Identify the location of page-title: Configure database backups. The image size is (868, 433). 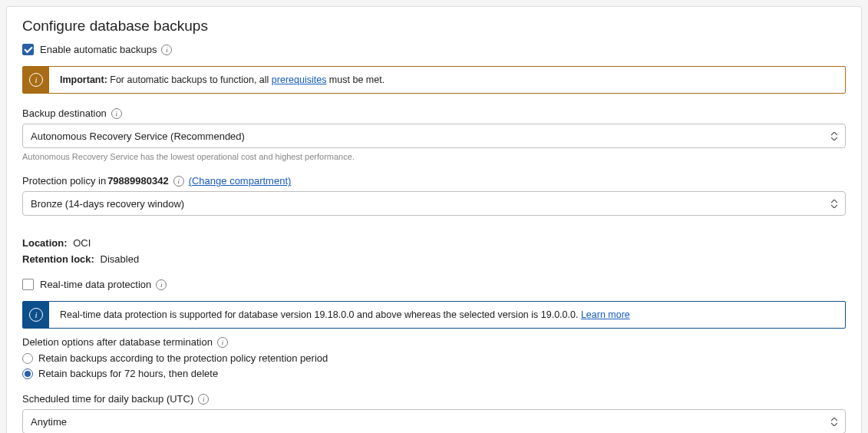
(434, 26).